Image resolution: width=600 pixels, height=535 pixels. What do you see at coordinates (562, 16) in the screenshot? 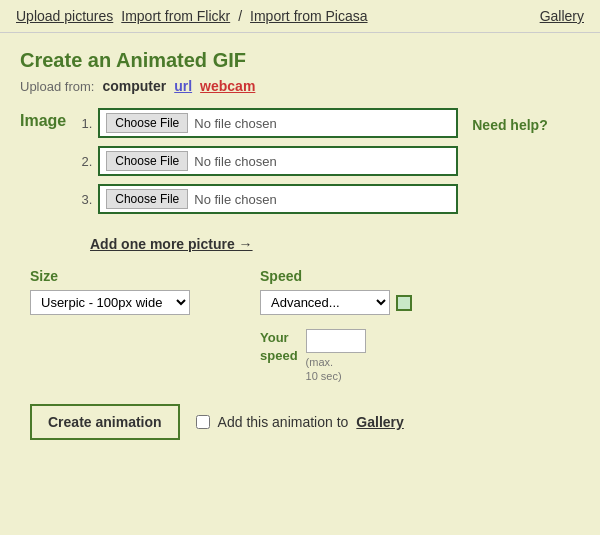
I see `nav-gallery: Gallery` at bounding box center [562, 16].